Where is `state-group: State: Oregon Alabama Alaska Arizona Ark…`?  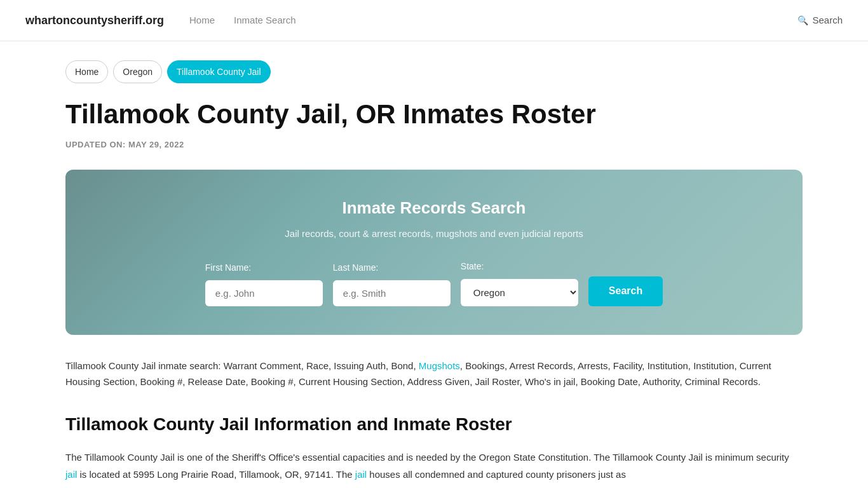 state-group: State: Oregon Alabama Alaska Arizona Ark… is located at coordinates (520, 282).